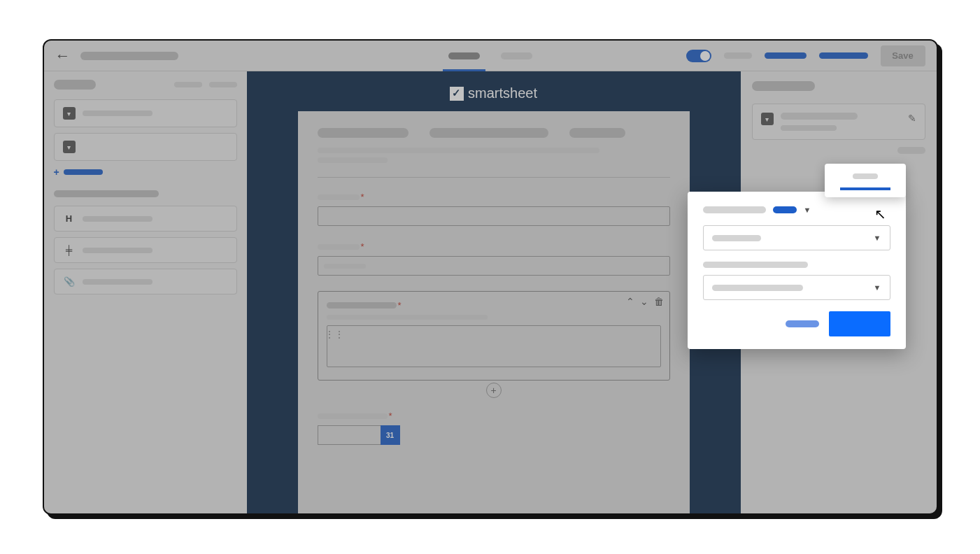  Describe the element at coordinates (407, 318) in the screenshot. I see `field-3-helptext` at that location.